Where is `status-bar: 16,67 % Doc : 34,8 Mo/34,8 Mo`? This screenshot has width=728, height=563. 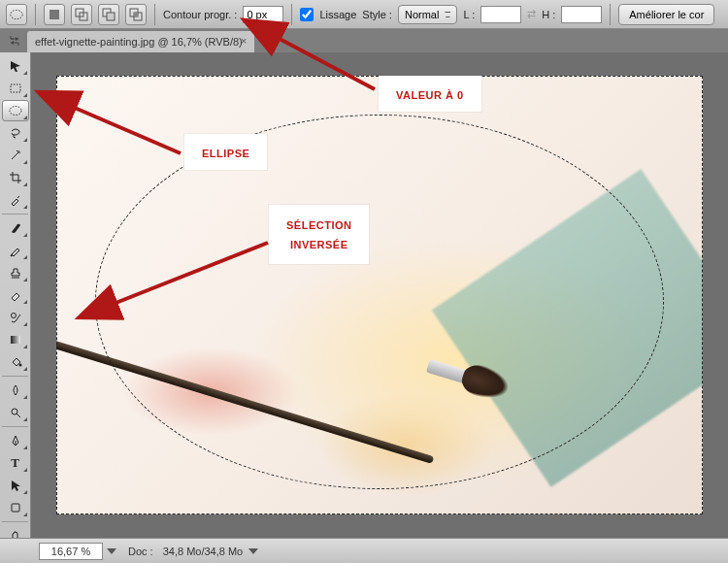
status-bar: 16,67 % Doc : 34,8 Mo/34,8 Mo is located at coordinates (364, 550).